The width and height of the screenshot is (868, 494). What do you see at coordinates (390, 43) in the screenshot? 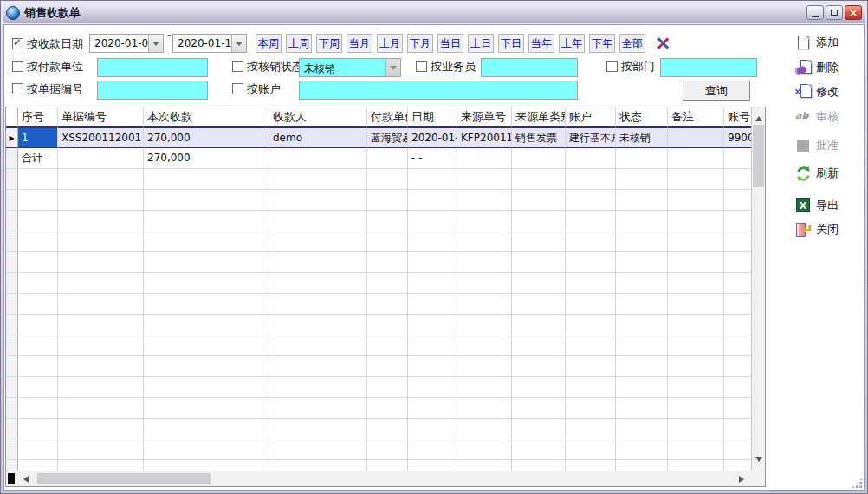
I see `quick-range-button-4: 上月` at bounding box center [390, 43].